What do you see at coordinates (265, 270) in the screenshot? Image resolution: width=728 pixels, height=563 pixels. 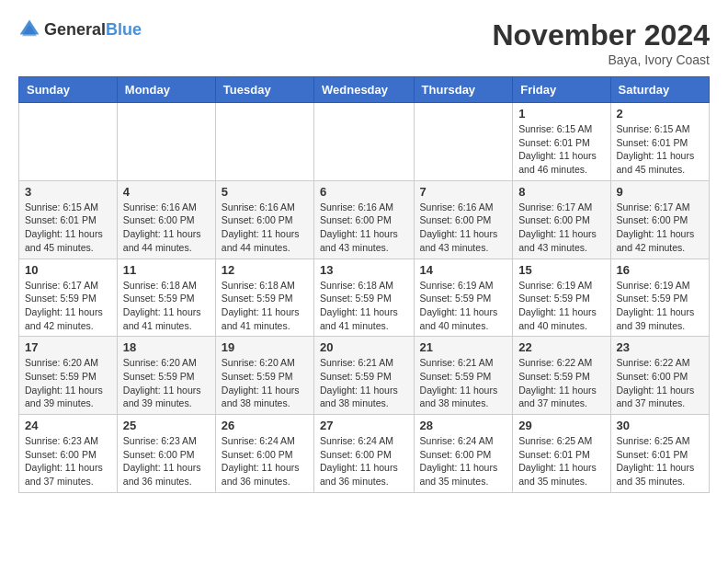 I see `day-number: 12` at bounding box center [265, 270].